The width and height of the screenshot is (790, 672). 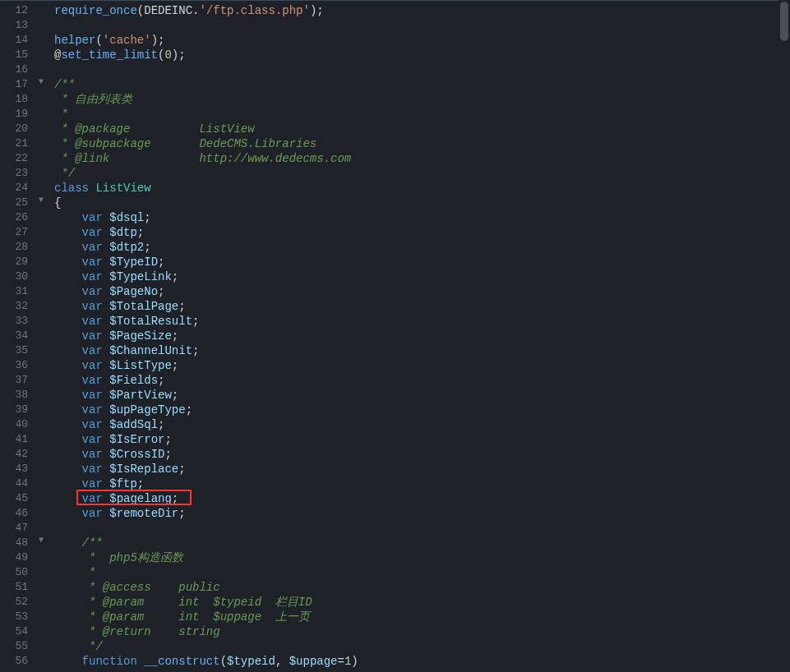 I want to click on code-line: * @param int $uppage 上一页, so click(x=419, y=617).